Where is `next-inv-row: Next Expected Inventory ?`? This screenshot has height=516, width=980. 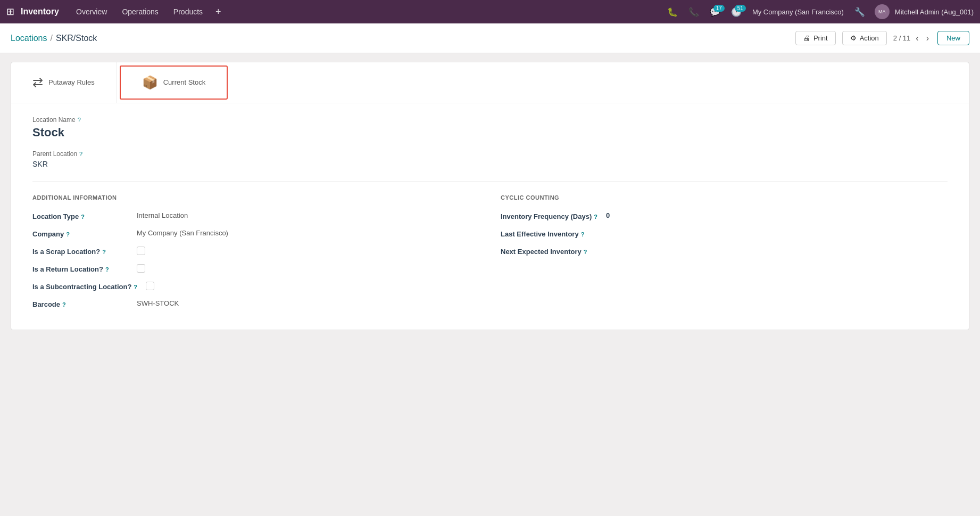 next-inv-row: Next Expected Inventory ? is located at coordinates (724, 251).